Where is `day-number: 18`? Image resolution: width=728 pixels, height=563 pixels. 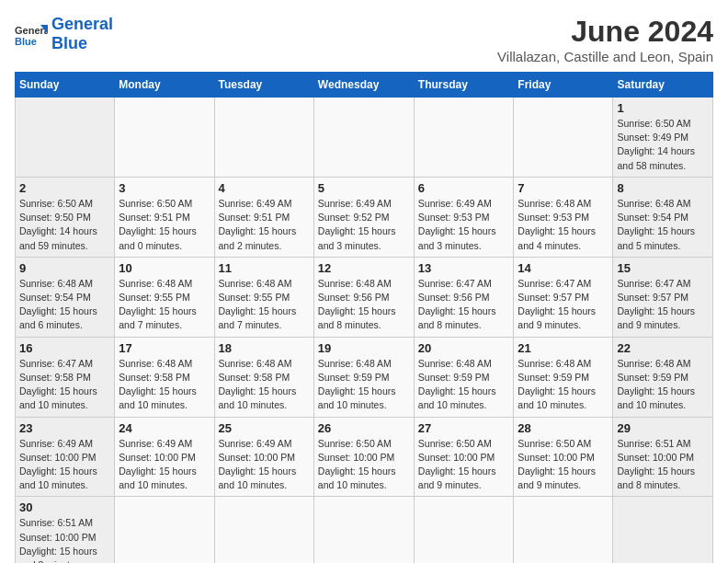
day-number: 18 is located at coordinates (265, 348).